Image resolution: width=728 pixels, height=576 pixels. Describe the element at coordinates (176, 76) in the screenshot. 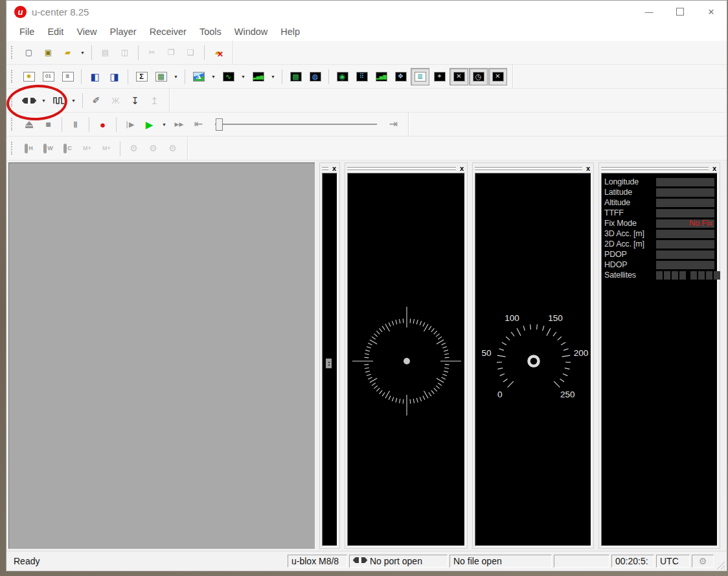

I see `table-view-menu-button: ▼` at that location.